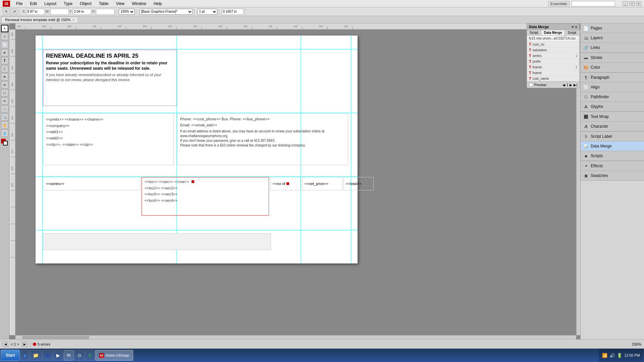  I want to click on next-page-btn: ▶, so click(24, 344).